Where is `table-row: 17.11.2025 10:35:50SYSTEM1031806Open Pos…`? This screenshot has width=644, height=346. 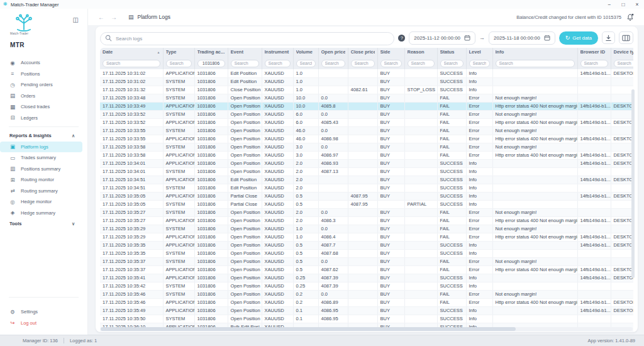 table-row: 17.11.2025 10:35:50SYSTEM1031806Open Pos… is located at coordinates (367, 318).